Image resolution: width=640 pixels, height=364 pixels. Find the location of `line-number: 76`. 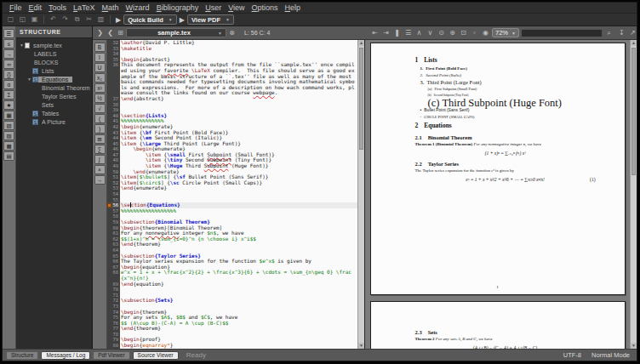

line-number: 76 is located at coordinates (114, 323).